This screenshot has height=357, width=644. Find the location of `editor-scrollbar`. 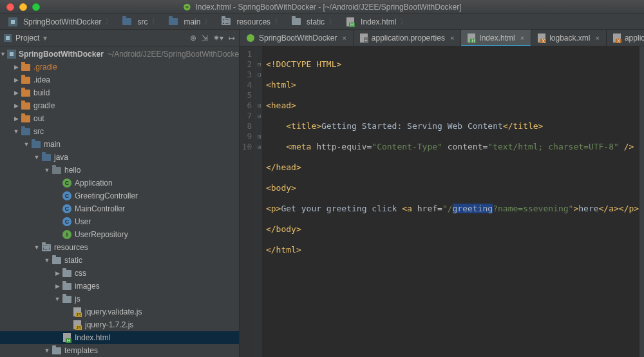

editor-scrollbar is located at coordinates (641, 202).